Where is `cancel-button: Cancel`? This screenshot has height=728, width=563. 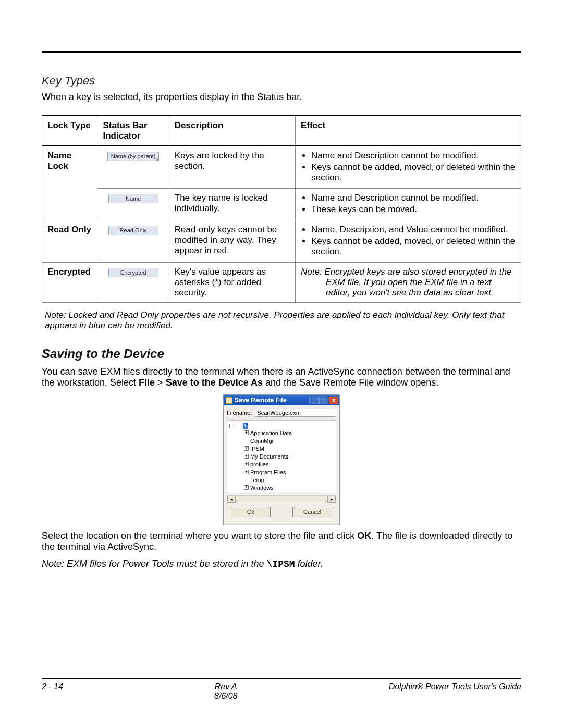 cancel-button: Cancel is located at coordinates (312, 512).